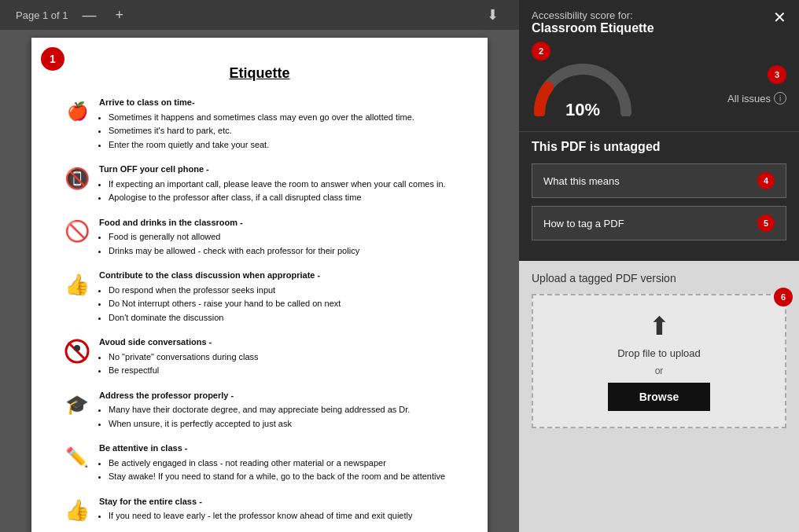 The width and height of the screenshot is (799, 532). I want to click on how-to-tag-label: How to tag a PDF, so click(584, 223).